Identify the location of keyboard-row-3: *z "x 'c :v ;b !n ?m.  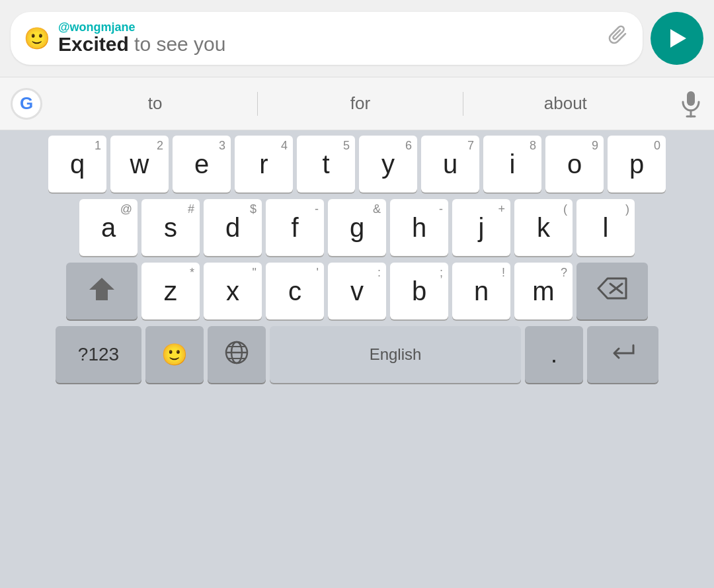
(357, 291).